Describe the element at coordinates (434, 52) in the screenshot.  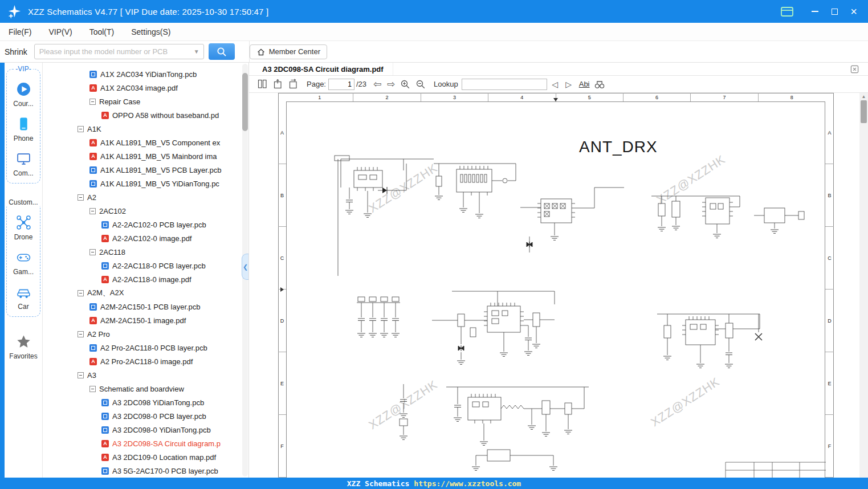
I see `top-toolbar: Shrink ▼ Member Center` at that location.